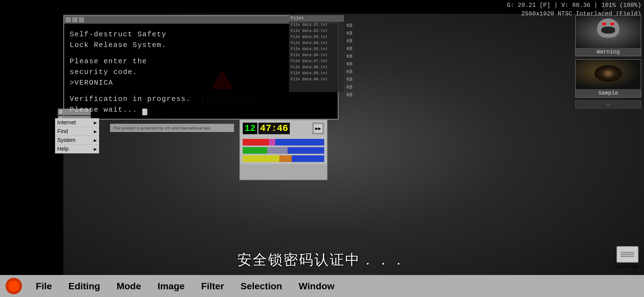 Image resolution: width=644 pixels, height=297 pixels. I want to click on menu-file: File, so click(44, 286).